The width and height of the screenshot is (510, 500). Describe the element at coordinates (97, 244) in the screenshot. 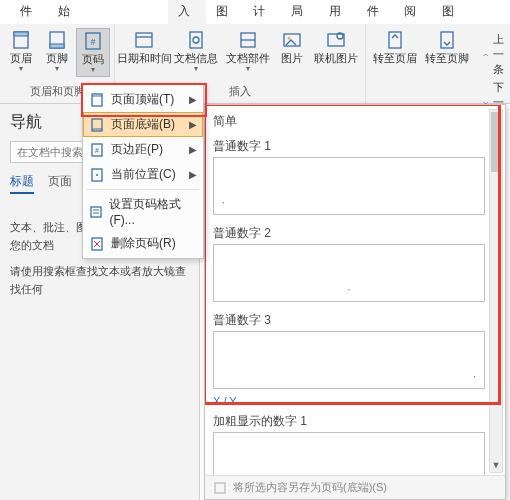

I see `delete-icon` at that location.